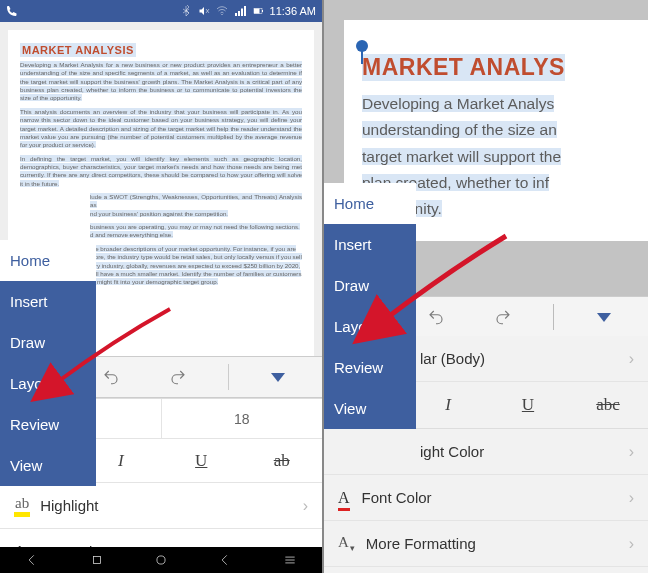 The height and width of the screenshot is (573, 648). I want to click on selection-handle, so click(362, 46).